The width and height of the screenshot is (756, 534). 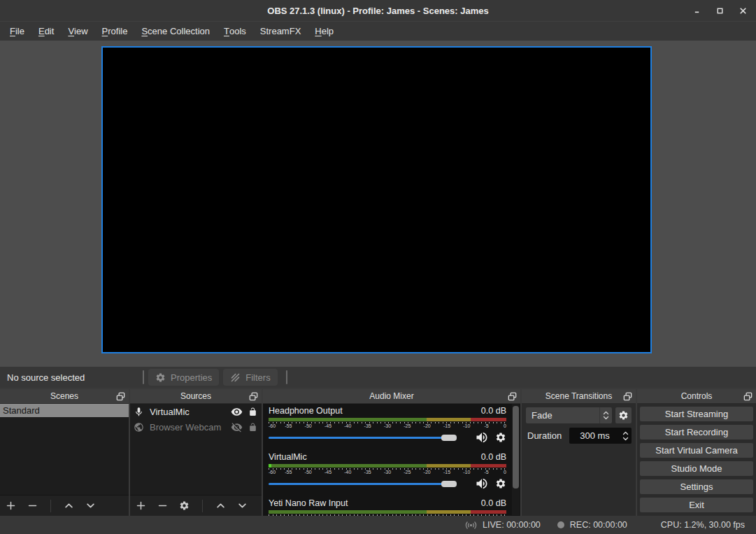 What do you see at coordinates (196, 412) in the screenshot?
I see `source-row: VirtualMic` at bounding box center [196, 412].